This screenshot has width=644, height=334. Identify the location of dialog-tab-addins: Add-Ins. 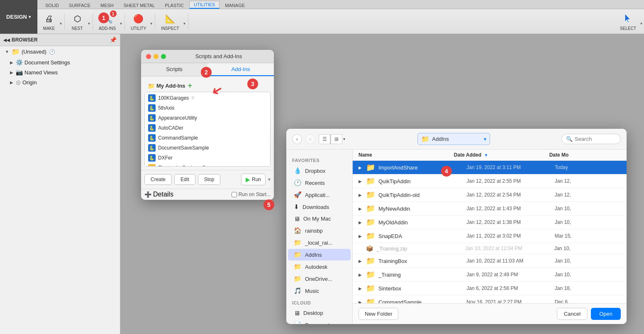
(241, 70).